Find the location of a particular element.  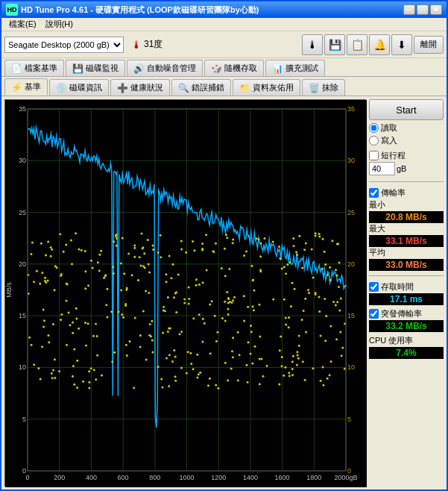

read-radio is located at coordinates (374, 128).